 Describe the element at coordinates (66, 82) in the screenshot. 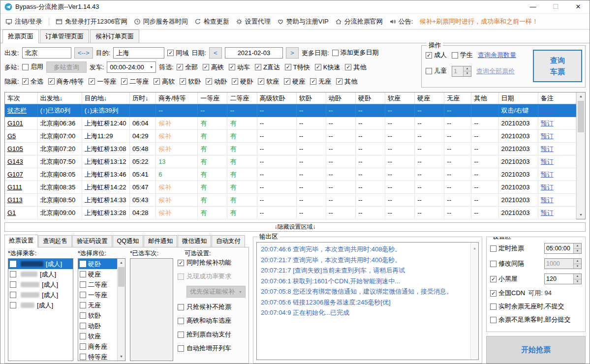

I see `hide-checkbox: ✓商务/特等` at that location.